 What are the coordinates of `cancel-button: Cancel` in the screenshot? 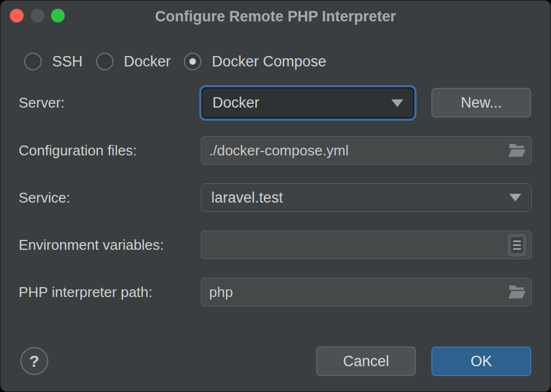 It's located at (366, 361).